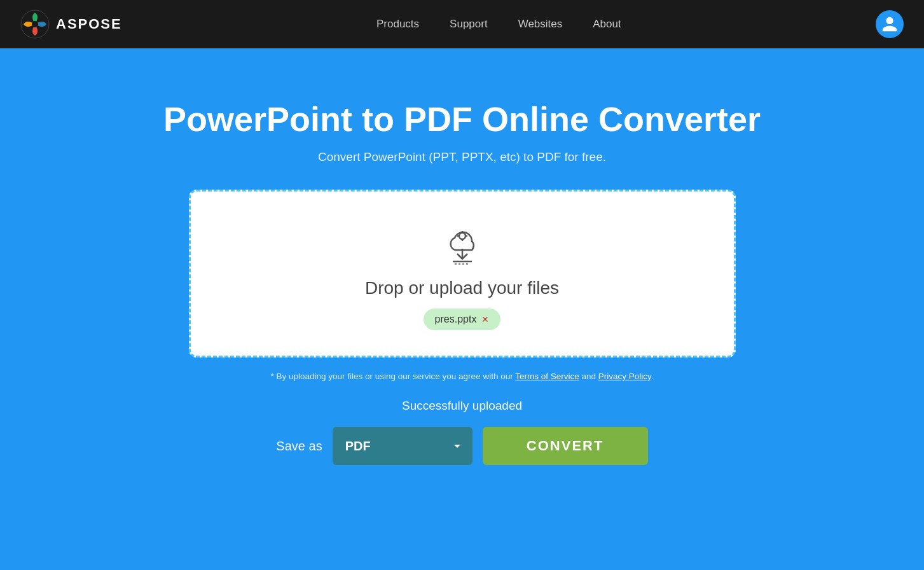  What do you see at coordinates (462, 24) in the screenshot?
I see `header: ASPOSE Products Support Websites About` at bounding box center [462, 24].